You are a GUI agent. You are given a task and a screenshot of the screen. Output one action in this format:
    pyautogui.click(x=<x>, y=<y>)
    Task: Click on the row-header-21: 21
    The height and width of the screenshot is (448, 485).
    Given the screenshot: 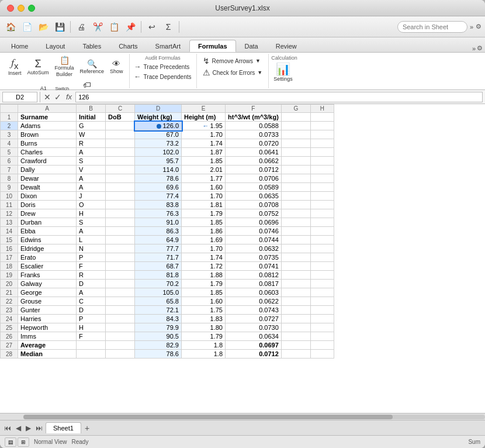 What is the action you would take?
    pyautogui.click(x=9, y=292)
    